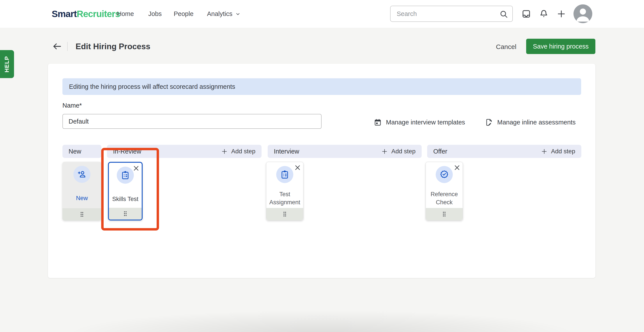  What do you see at coordinates (322, 314) in the screenshot?
I see `bottom-shadow` at bounding box center [322, 314].